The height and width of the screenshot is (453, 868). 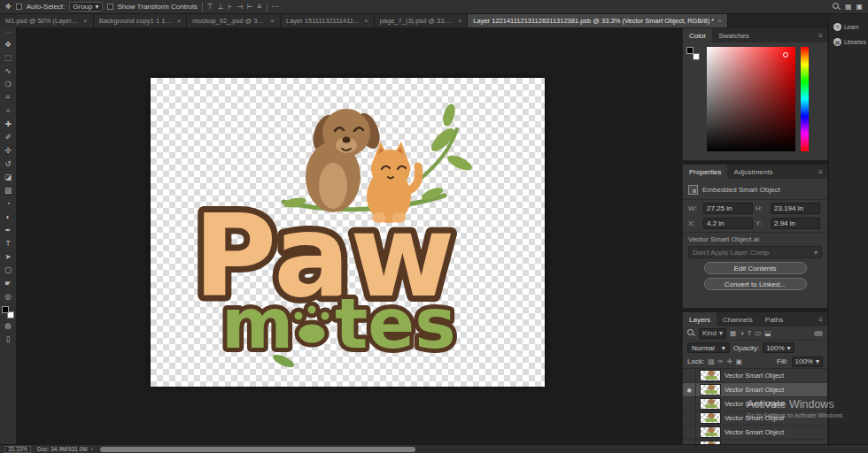 I want to click on adjustment-filter-icon: ◑, so click(x=742, y=333).